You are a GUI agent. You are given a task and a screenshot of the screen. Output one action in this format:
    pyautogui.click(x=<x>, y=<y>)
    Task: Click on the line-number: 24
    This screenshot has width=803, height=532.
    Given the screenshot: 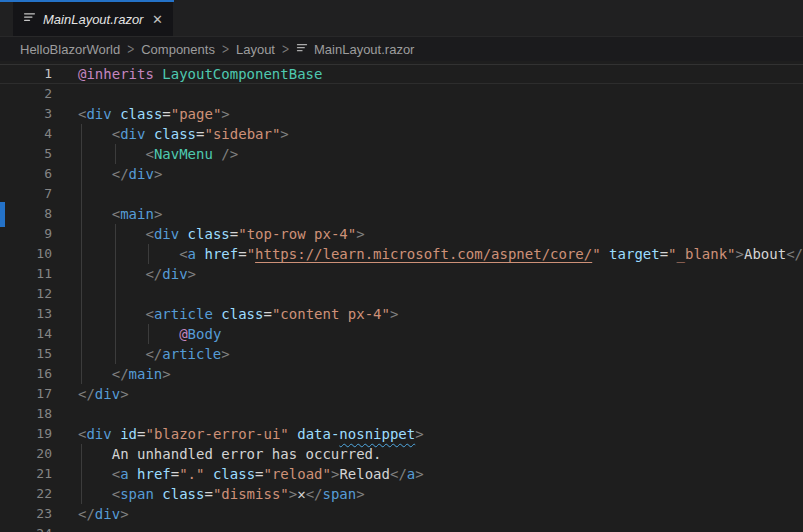 What is the action you would take?
    pyautogui.click(x=26, y=528)
    